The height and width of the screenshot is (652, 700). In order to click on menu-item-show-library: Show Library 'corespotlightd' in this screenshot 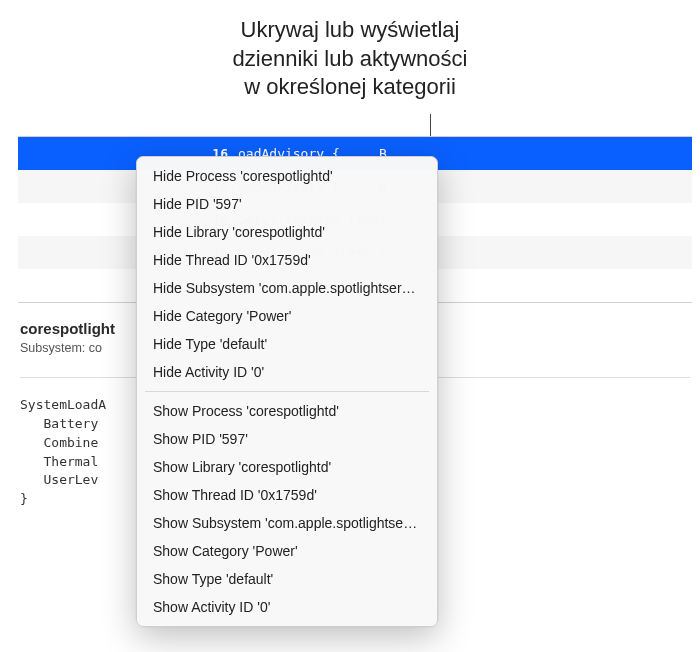, I will do `click(287, 467)`.